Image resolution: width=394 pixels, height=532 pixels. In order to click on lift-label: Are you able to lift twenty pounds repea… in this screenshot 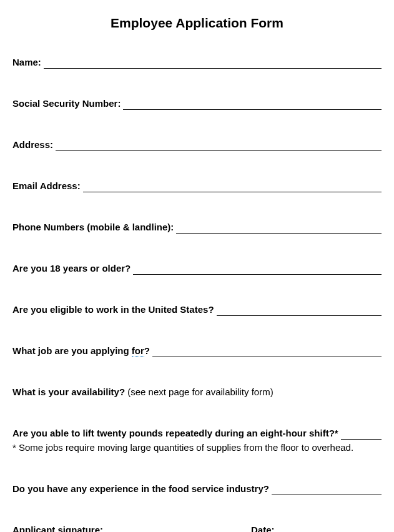, I will do `click(175, 433)`.